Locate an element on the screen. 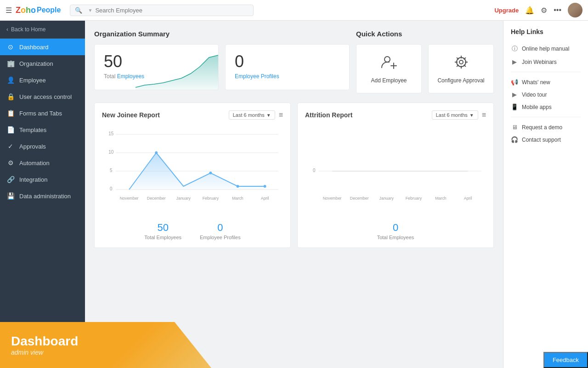 This screenshot has height=368, width=588. svg-text: 10 is located at coordinates (111, 152).